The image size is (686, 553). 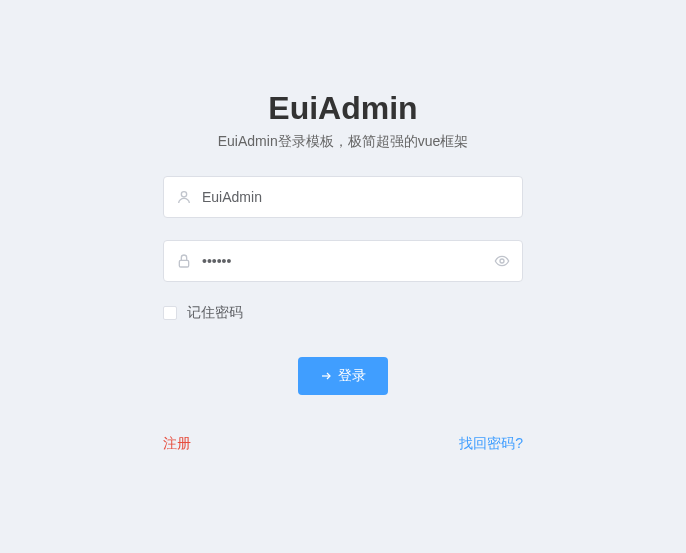 I want to click on login-button: 登录, so click(x=343, y=376).